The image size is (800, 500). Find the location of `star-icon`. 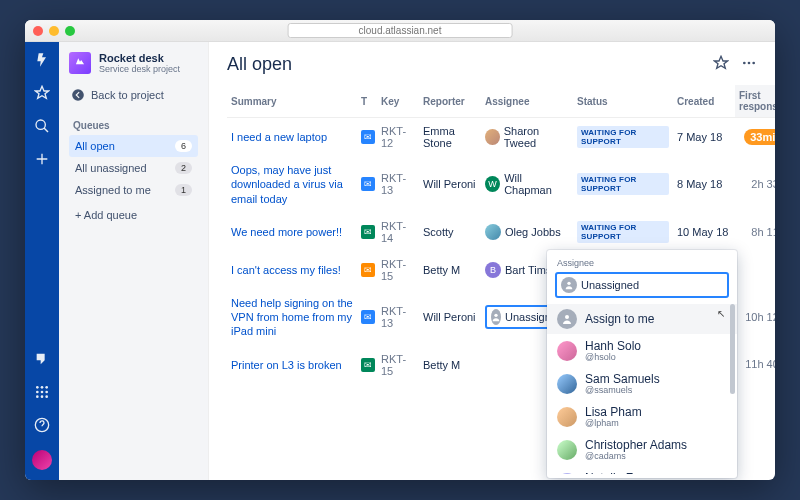

star-icon is located at coordinates (42, 94).